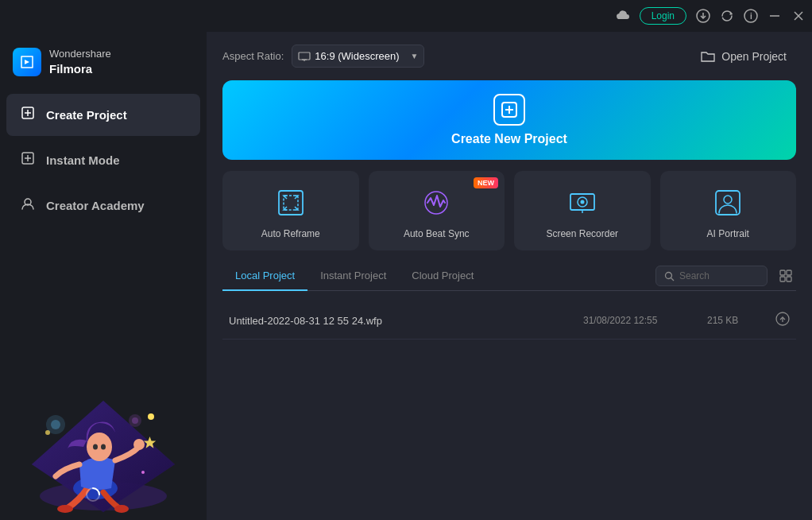 Image resolution: width=812 pixels, height=520 pixels. Describe the element at coordinates (436, 203) in the screenshot. I see `auto-beat-sync-icon` at that location.